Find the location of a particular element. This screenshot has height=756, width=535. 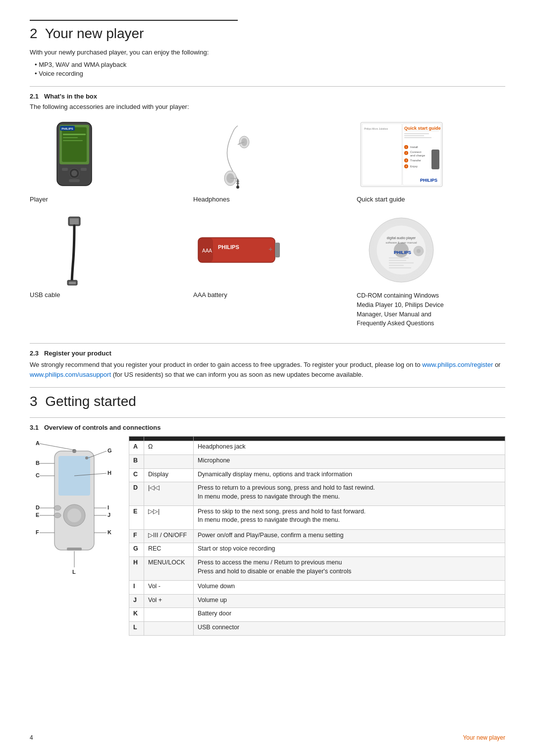

svg-text: Transfer is located at coordinates (416, 160).